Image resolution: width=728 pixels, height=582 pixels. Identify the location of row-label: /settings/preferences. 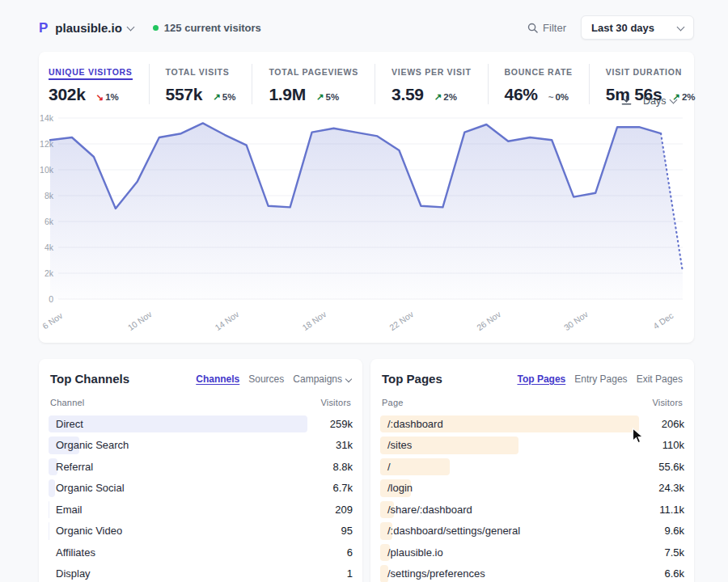
(437, 574).